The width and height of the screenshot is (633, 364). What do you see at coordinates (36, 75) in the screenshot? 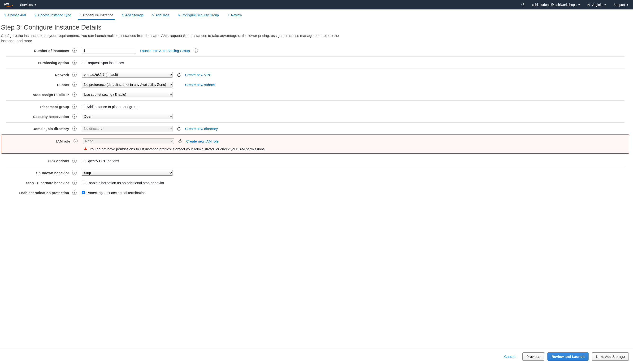
I see `network-label: Network` at bounding box center [36, 75].